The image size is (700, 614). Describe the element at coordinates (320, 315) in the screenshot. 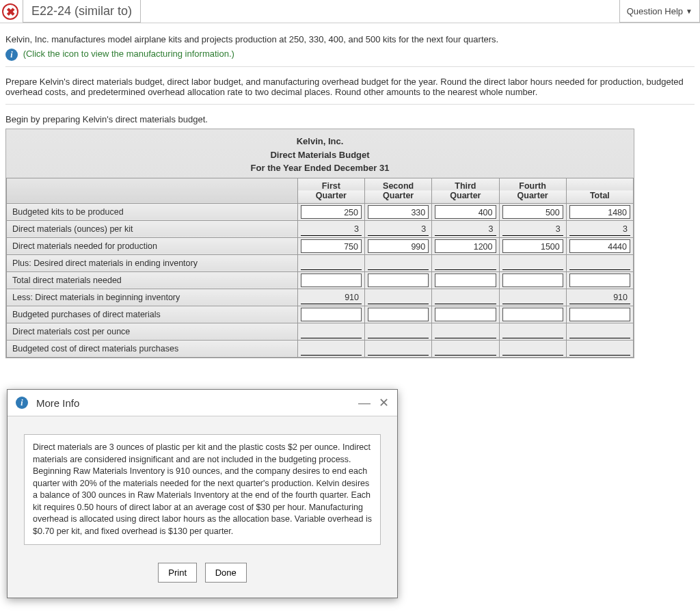

I see `table-row: Budgeted purchases of direct materials` at that location.